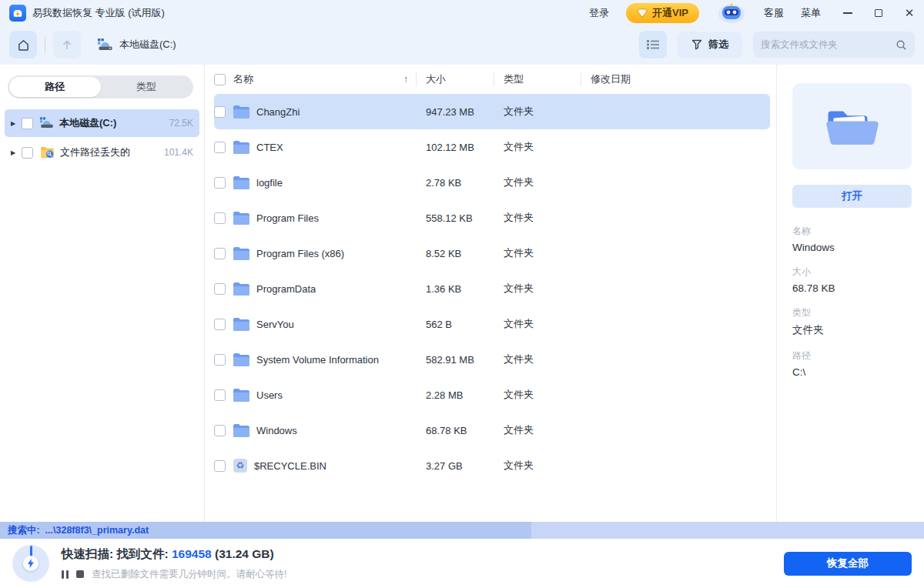  I want to click on scan-progress-bar: 搜索中: ...\328f8f3\_primary.dat, so click(462, 530).